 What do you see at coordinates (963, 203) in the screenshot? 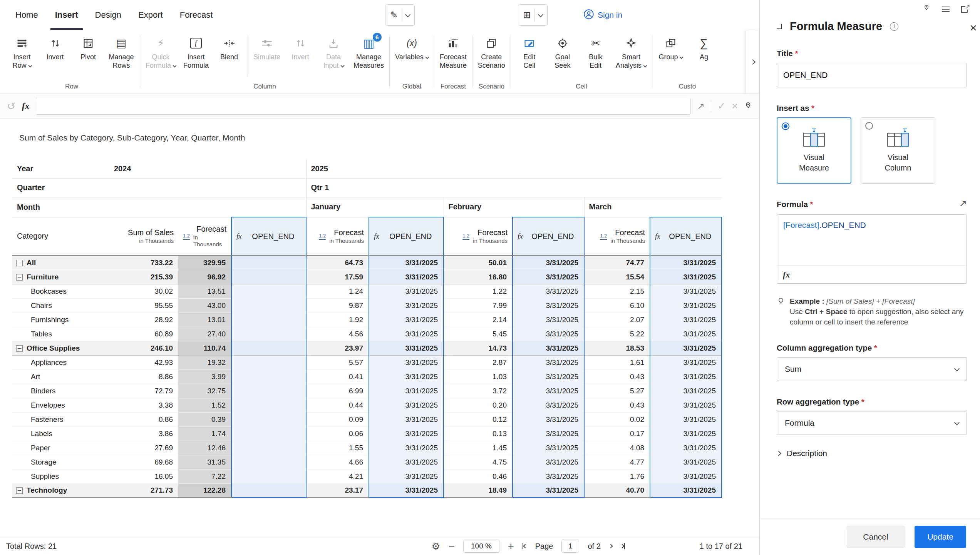
I see `expand-formula-icon: ↗` at bounding box center [963, 203].